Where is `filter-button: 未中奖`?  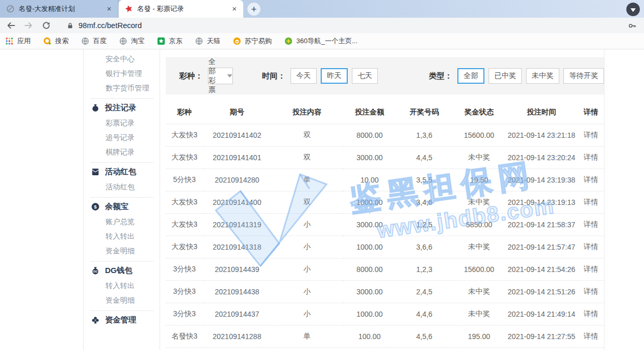 filter-button: 未中奖 is located at coordinates (543, 76).